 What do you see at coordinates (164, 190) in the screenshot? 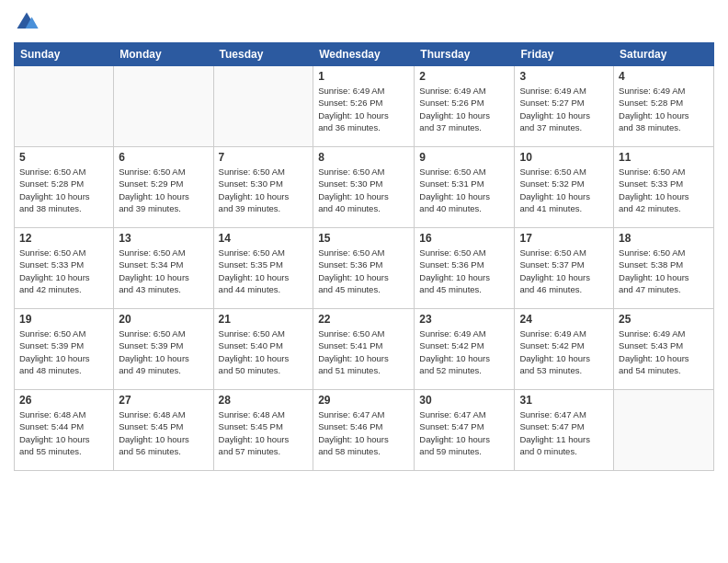
I see `day-info: Sunrise: 6:50 AM Sunset: 5:29 PM Dayligh…` at bounding box center [164, 190].